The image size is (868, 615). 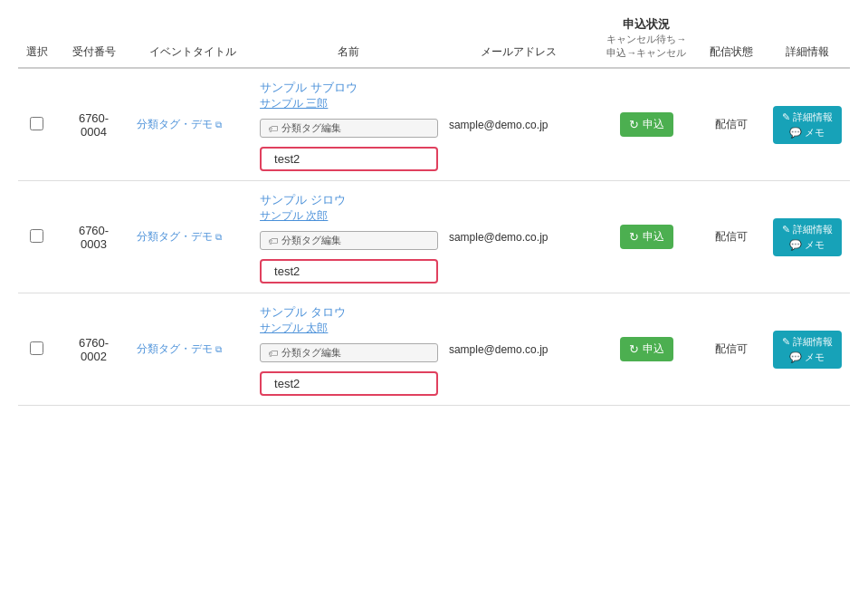 What do you see at coordinates (349, 328) in the screenshot?
I see `name-sub-link: サンプル 太郎` at bounding box center [349, 328].